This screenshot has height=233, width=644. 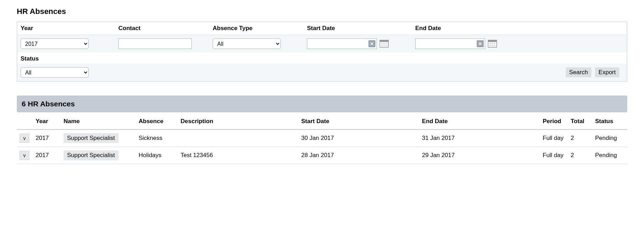 What do you see at coordinates (162, 28) in the screenshot?
I see `filter-label-contact: Contact` at bounding box center [162, 28].